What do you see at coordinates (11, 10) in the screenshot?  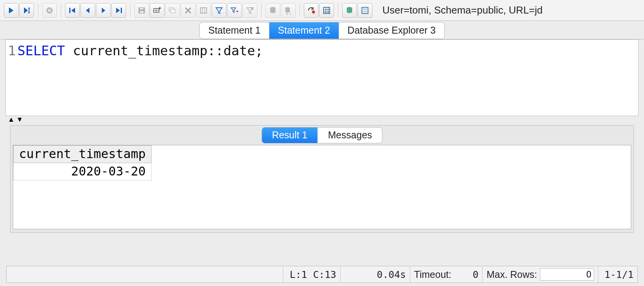 I see `run-icon` at bounding box center [11, 10].